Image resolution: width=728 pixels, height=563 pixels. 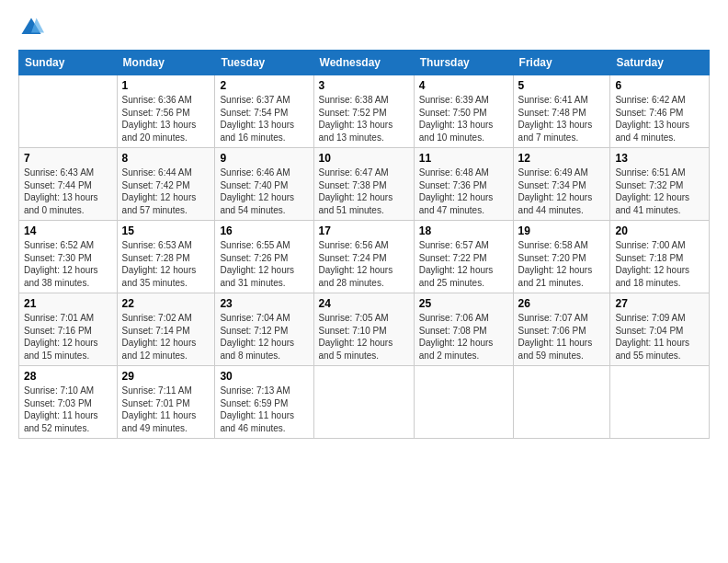 What do you see at coordinates (563, 191) in the screenshot?
I see `day-info: Sunrise: 6:49 AMSunset: 7:34 PMDaylight:…` at bounding box center [563, 191].